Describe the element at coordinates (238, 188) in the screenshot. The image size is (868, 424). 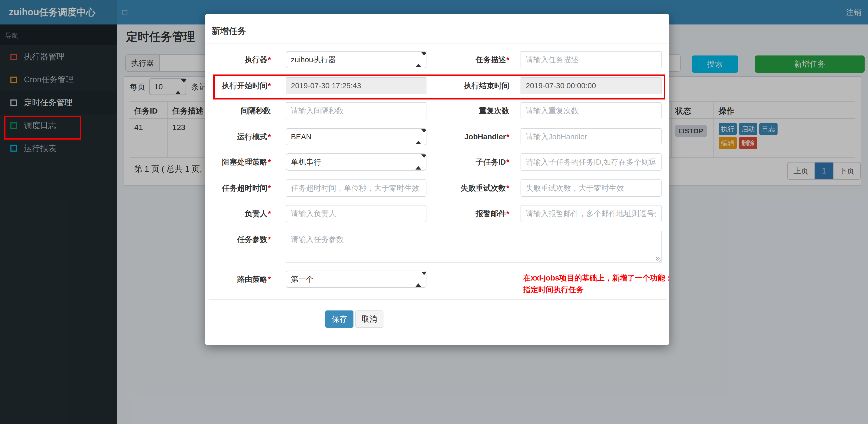
I see `timeout-label: 任务超时时间` at that location.